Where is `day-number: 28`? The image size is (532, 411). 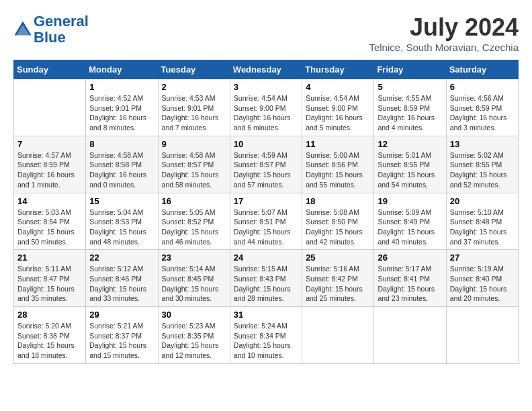
day-number: 28 is located at coordinates (50, 314).